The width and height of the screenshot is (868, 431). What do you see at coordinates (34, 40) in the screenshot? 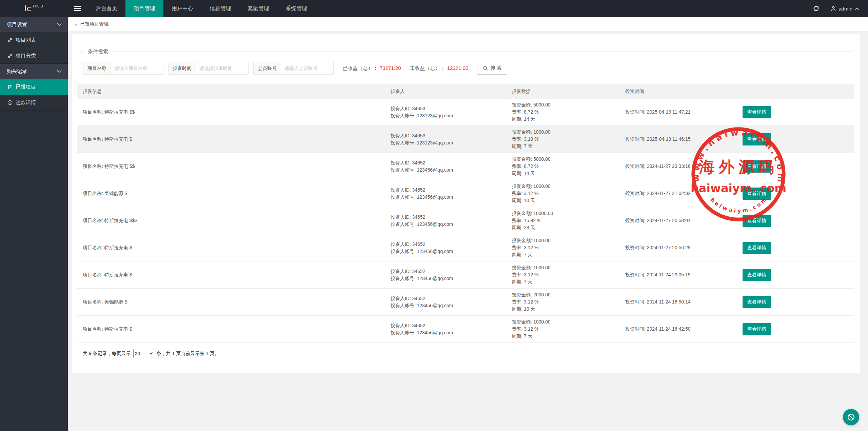
I see `sidebar-item-project-list: 项目列表` at bounding box center [34, 40].